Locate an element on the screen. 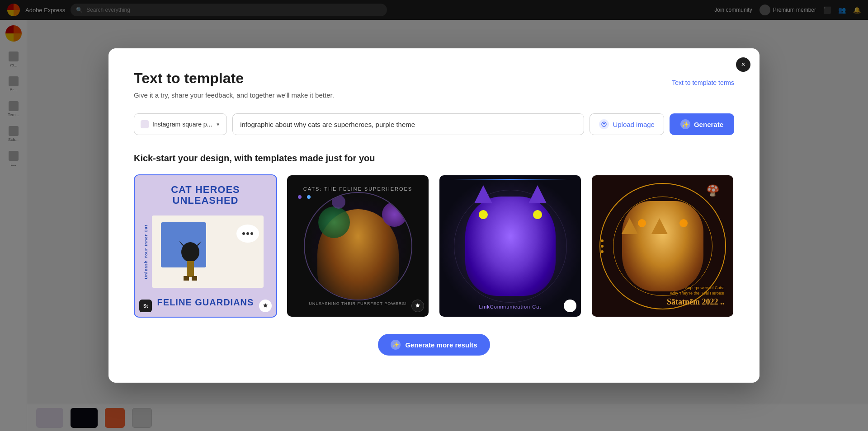  template-card-2: CATS: THE FELINE SUPERHEROES UNLEASHING is located at coordinates (358, 246).